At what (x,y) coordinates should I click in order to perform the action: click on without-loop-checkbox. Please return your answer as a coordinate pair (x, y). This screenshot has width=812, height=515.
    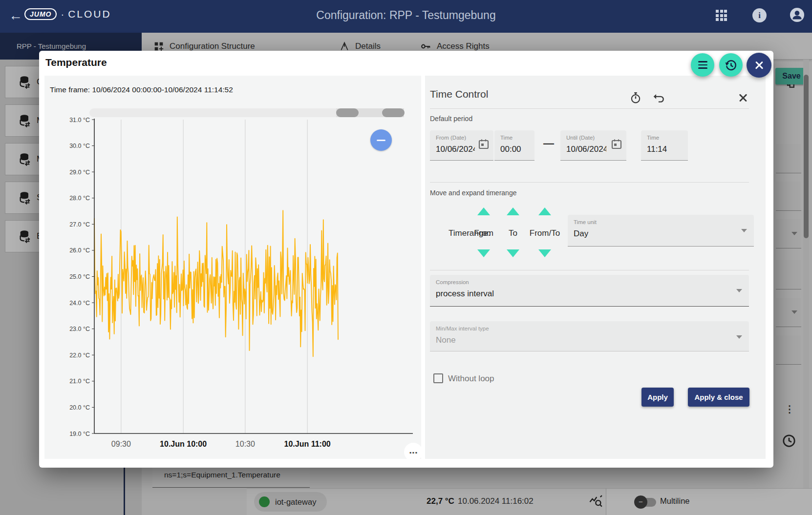
    Looking at the image, I should click on (438, 378).